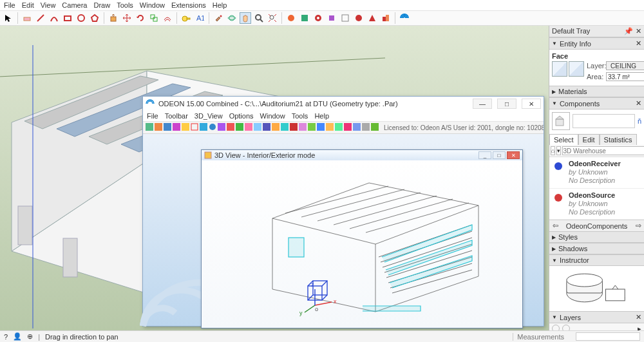 This screenshot has height=342, width=644. I want to click on area-value, so click(625, 77).